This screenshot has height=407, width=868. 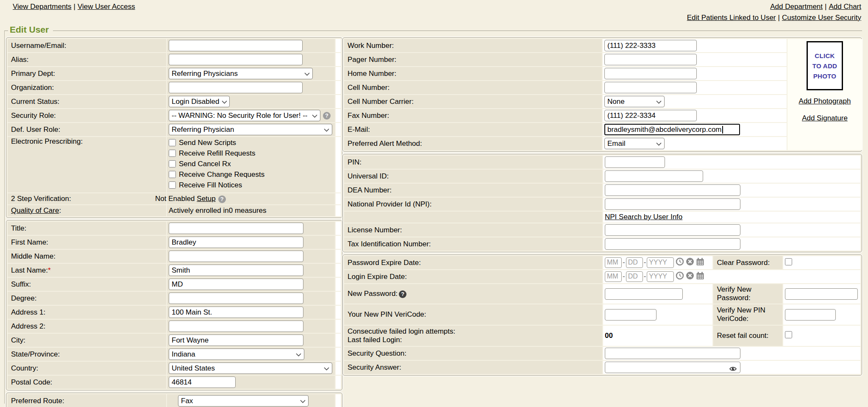 What do you see at coordinates (250, 130) in the screenshot?
I see `def-user-role-select: Referring Physician` at bounding box center [250, 130].